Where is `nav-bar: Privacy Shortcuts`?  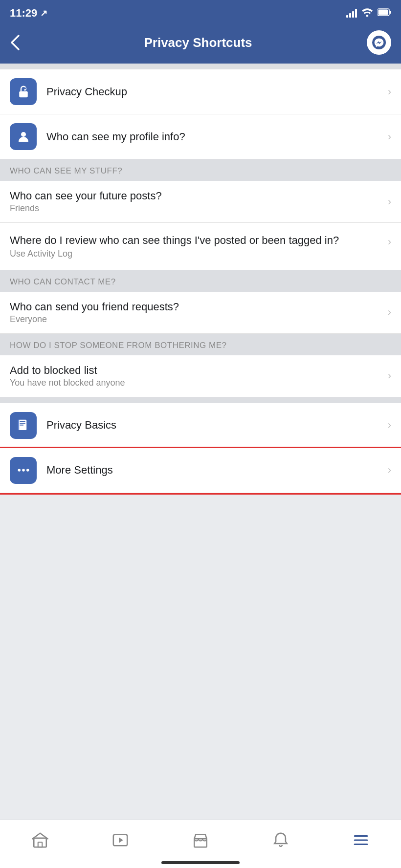 nav-bar: Privacy Shortcuts is located at coordinates (200, 44).